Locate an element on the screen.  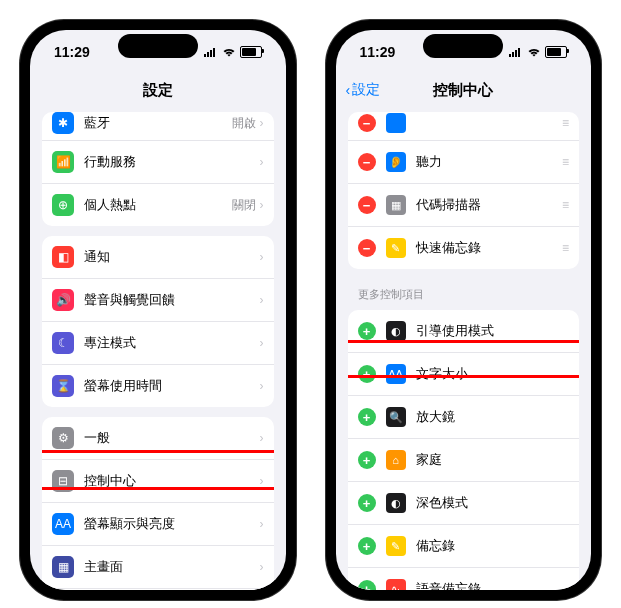
settings-row-g3-1: ⊟控制中心› is located at coordinates (158, 482).